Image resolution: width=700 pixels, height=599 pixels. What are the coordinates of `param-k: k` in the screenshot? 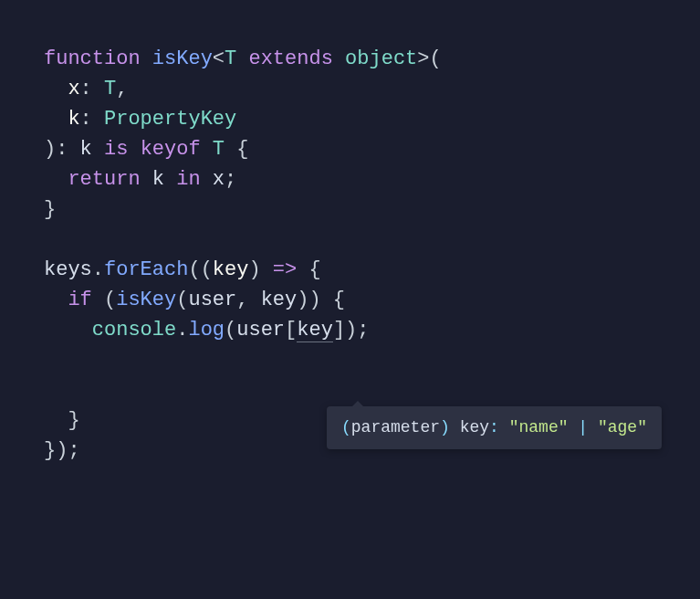 It's located at (73, 119).